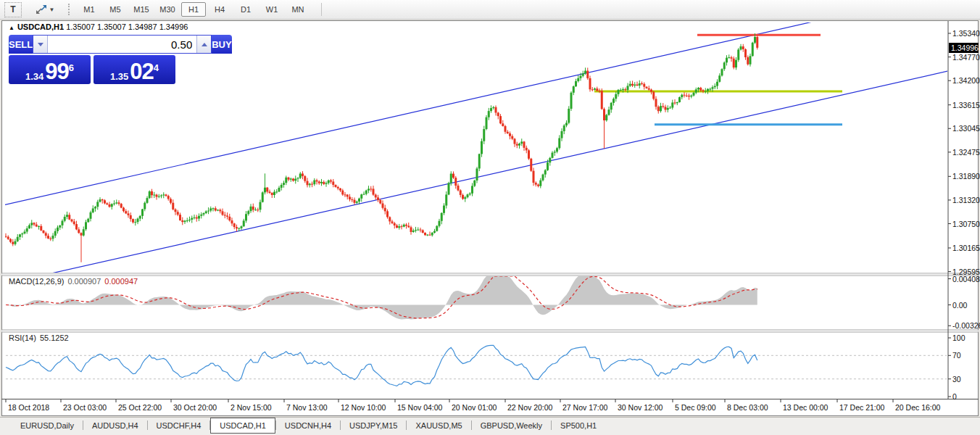  Describe the element at coordinates (179, 425) in the screenshot. I see `chart-tab-usdchf: USDCHF,H4` at that location.